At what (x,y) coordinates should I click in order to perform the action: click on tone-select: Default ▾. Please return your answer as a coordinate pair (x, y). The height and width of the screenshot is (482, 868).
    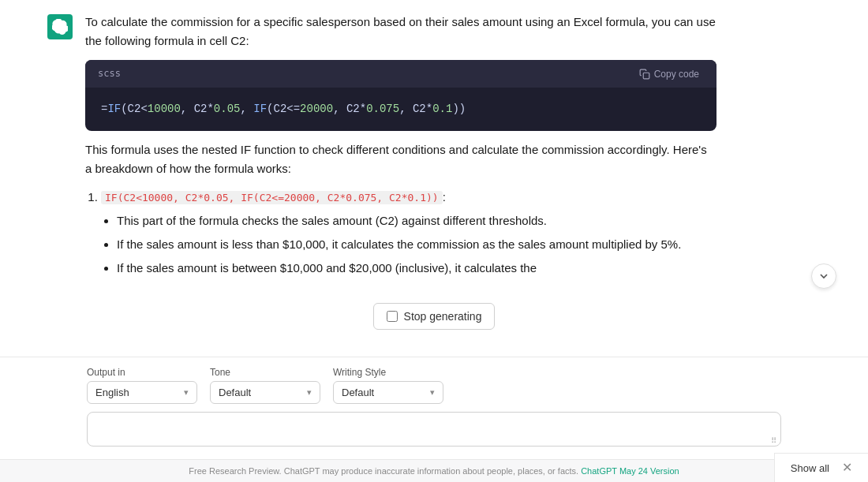
    Looking at the image, I should click on (265, 393).